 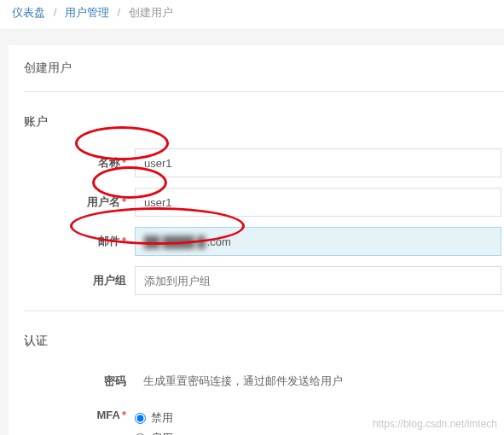 I want to click on mfa-option-label: 启用, so click(x=162, y=433).